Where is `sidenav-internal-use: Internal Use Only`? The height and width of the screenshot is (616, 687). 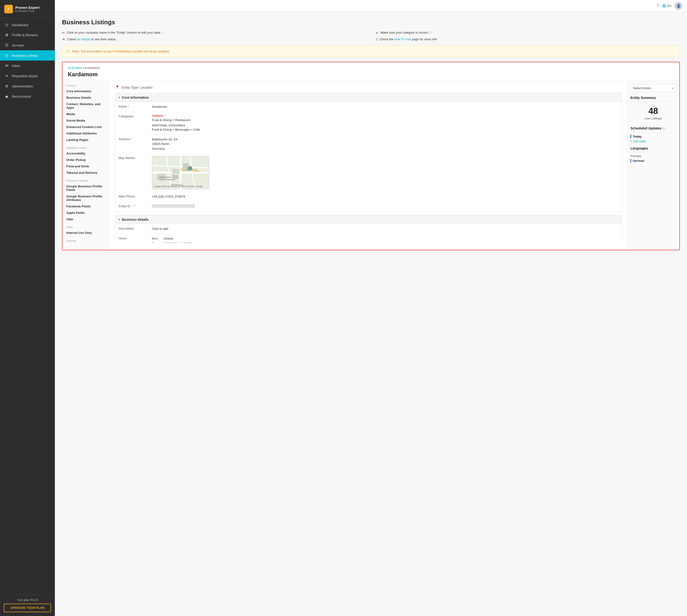
sidenav-internal-use: Internal Use Only is located at coordinates (86, 233).